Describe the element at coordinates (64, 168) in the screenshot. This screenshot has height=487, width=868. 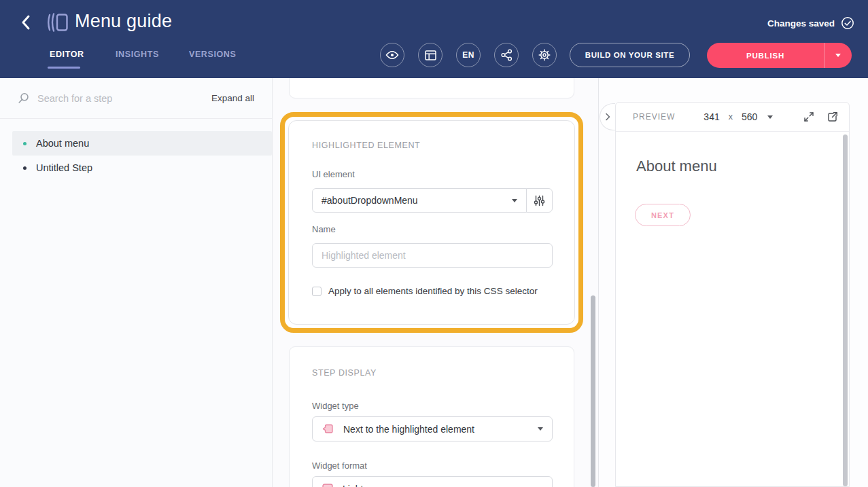
I see `step-item-label: Untitled Step` at that location.